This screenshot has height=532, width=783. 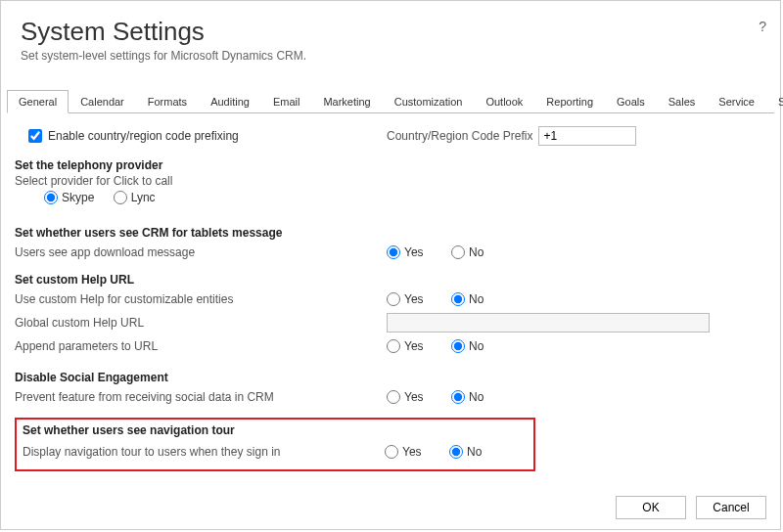 I want to click on helpurl-custom-yes-label: Yes, so click(x=414, y=299).